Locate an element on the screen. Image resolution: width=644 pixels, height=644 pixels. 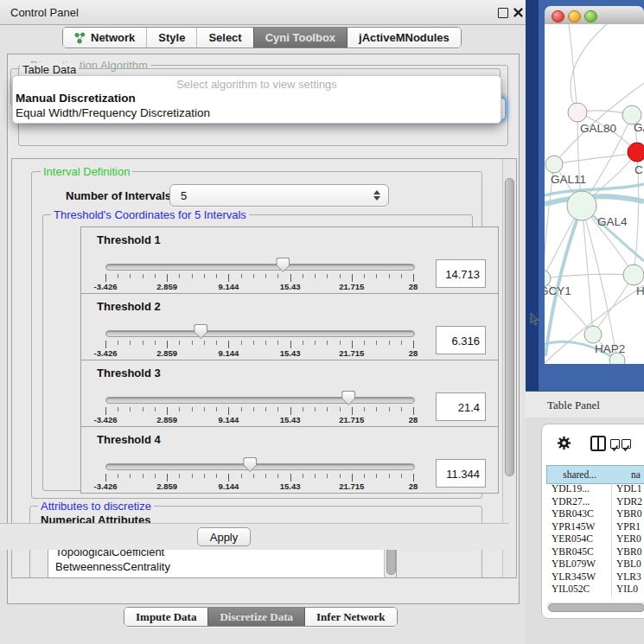
node-gal4 is located at coordinates (582, 206).